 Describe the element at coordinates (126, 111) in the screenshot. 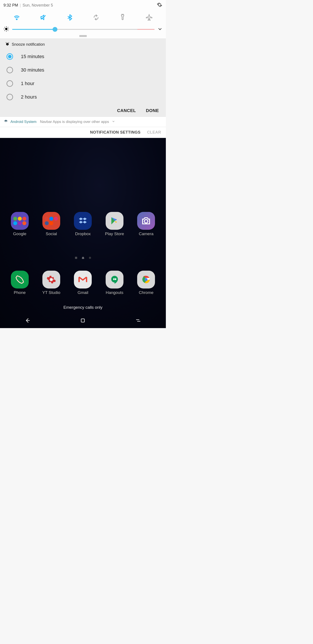

I see `cancel-button: CANCEL` at that location.